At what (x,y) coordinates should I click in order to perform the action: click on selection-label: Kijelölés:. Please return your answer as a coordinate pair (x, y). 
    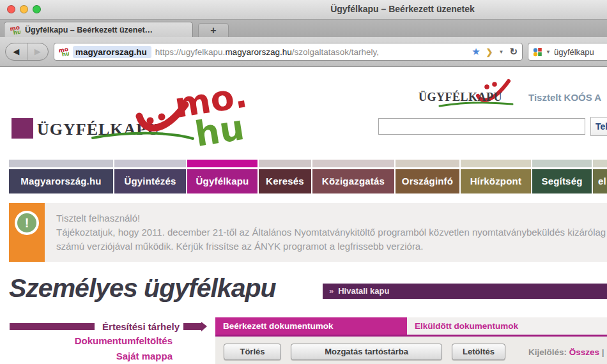
    Looking at the image, I should click on (548, 353).